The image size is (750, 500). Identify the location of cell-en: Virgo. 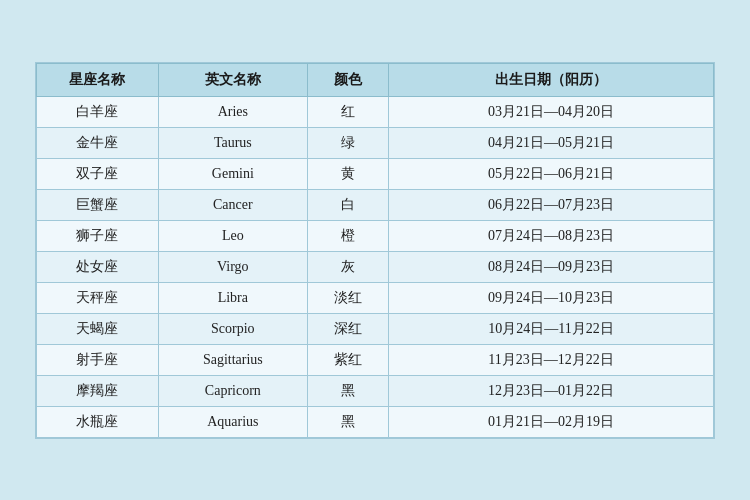
(232, 266).